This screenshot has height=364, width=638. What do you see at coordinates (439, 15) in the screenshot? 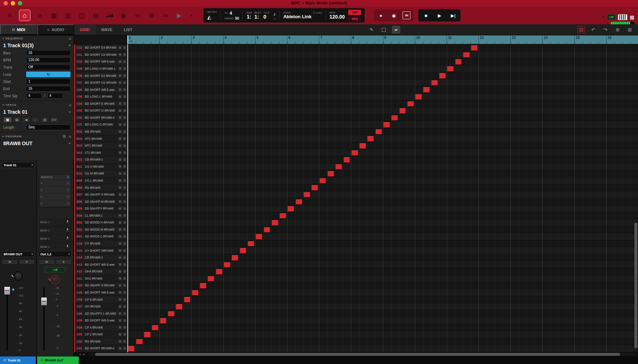
I see `play-button: ▶` at bounding box center [439, 15].